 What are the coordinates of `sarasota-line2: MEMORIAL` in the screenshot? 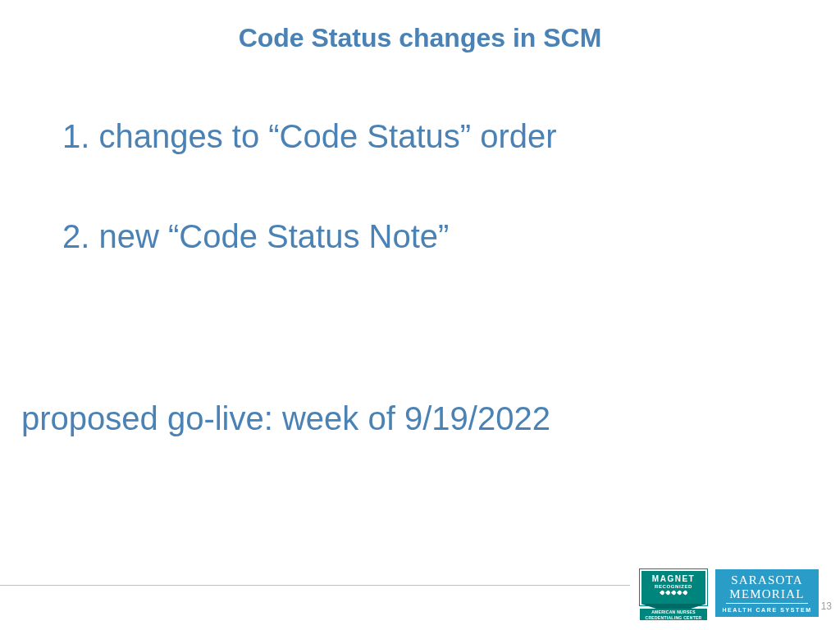 It's located at (767, 596).